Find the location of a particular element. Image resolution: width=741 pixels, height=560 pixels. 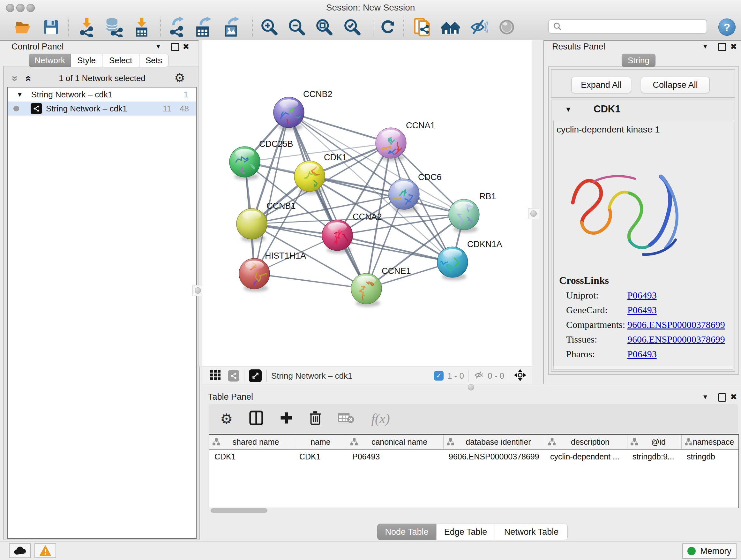

column-header-shared-name: shared name is located at coordinates (252, 442).